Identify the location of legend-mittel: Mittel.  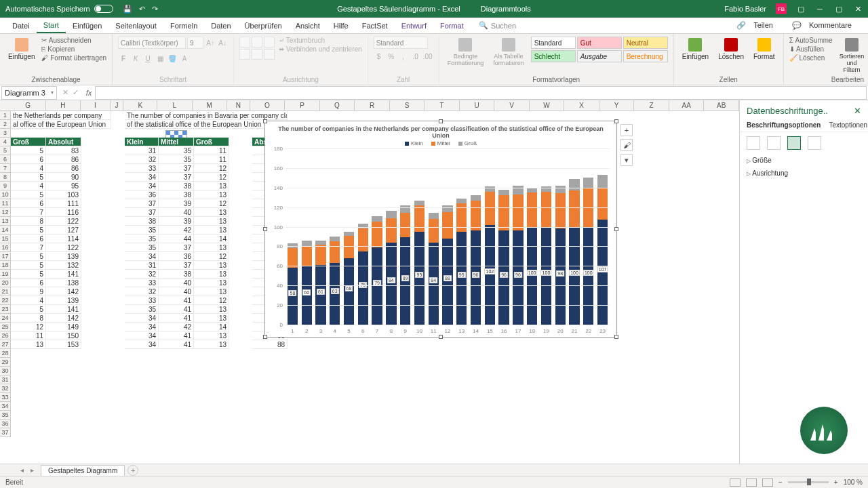
(441, 144).